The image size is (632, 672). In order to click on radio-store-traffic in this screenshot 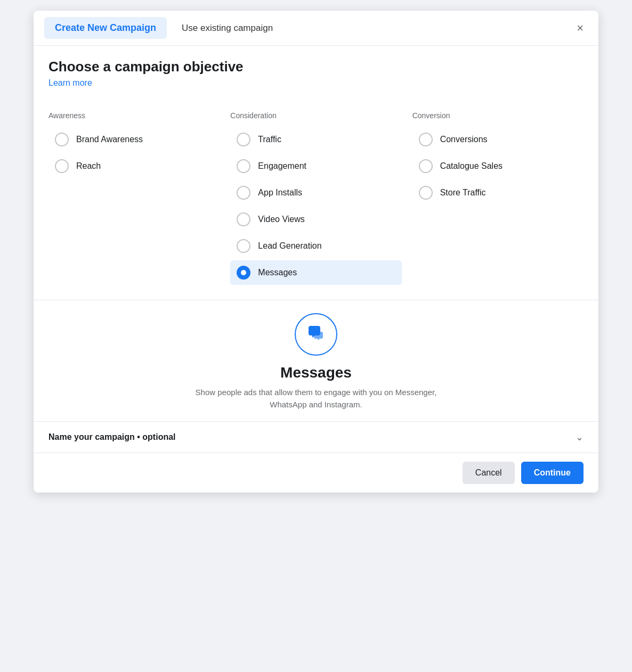, I will do `click(426, 193)`.